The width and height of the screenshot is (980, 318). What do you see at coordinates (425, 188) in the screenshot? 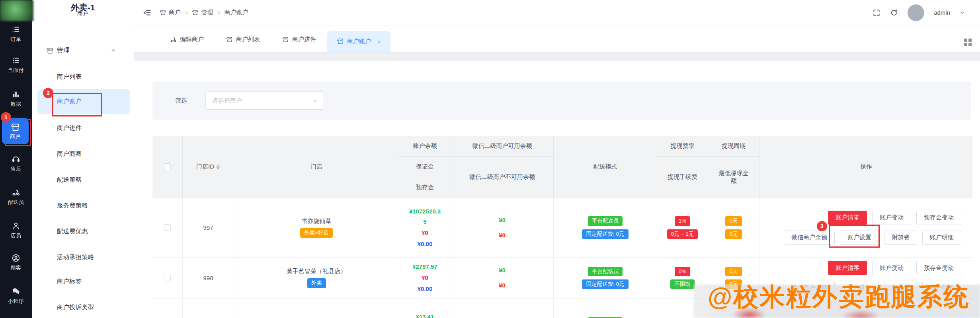
I see `header-prepaid: 预存金` at bounding box center [425, 188].